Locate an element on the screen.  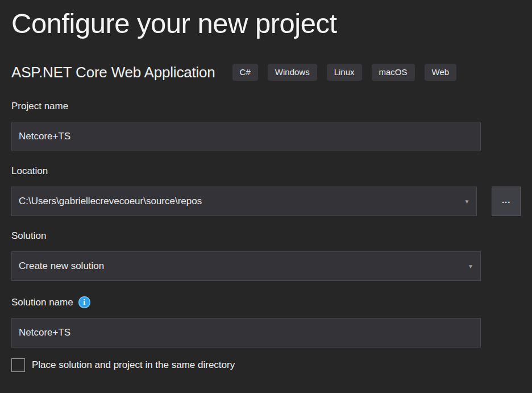
template-summary: ASP.NET Core Web Application C# Windows … is located at coordinates (266, 72).